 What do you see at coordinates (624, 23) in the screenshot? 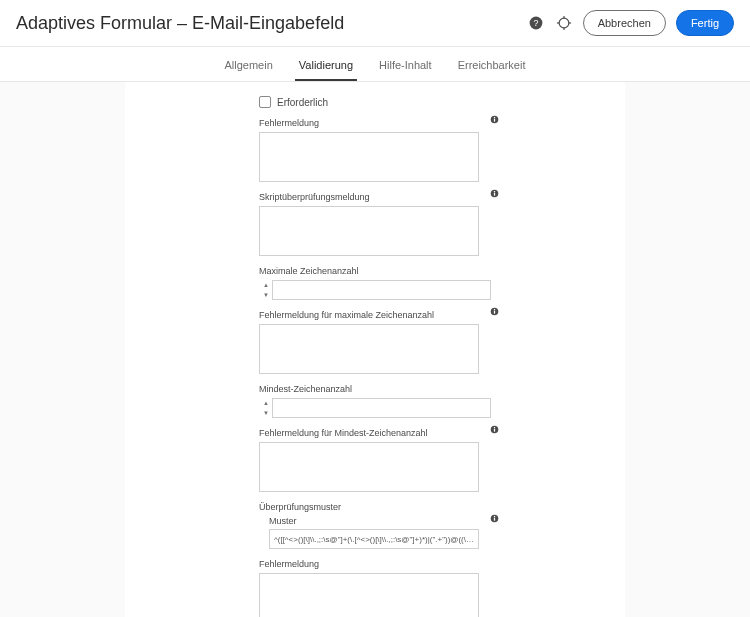
I see `cancel-button: Abbrechen` at bounding box center [624, 23].